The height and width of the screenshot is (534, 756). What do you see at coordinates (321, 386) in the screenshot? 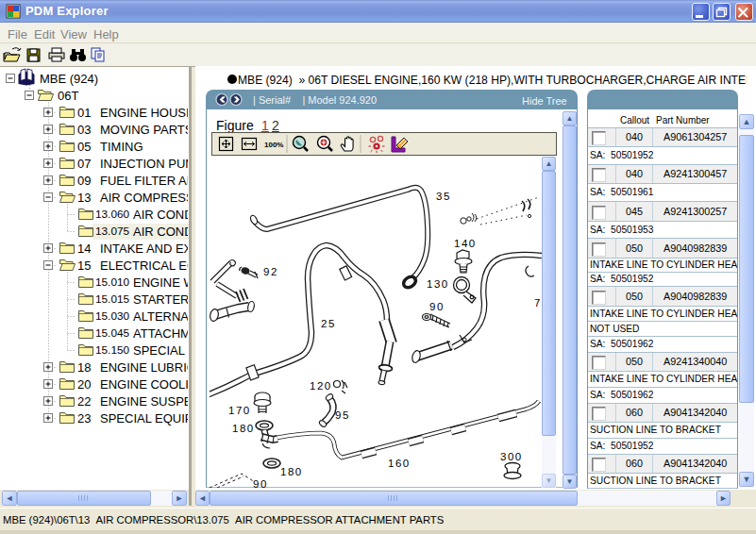
I see `svg-text: 120` at bounding box center [321, 386].